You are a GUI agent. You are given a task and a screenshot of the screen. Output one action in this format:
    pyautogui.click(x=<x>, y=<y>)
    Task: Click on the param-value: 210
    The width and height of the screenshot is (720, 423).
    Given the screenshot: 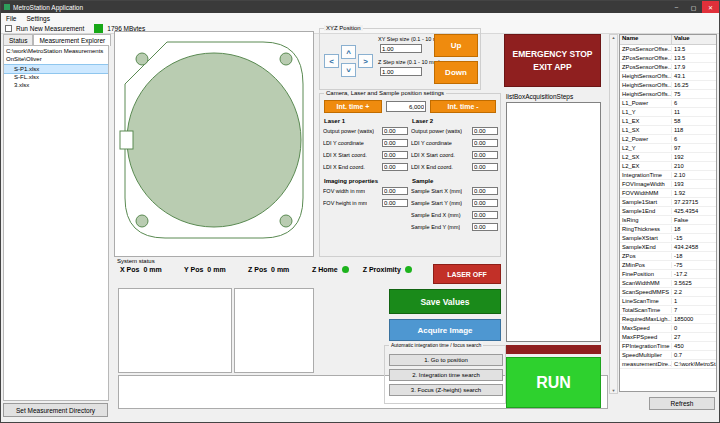 What is the action you would take?
    pyautogui.click(x=694, y=166)
    